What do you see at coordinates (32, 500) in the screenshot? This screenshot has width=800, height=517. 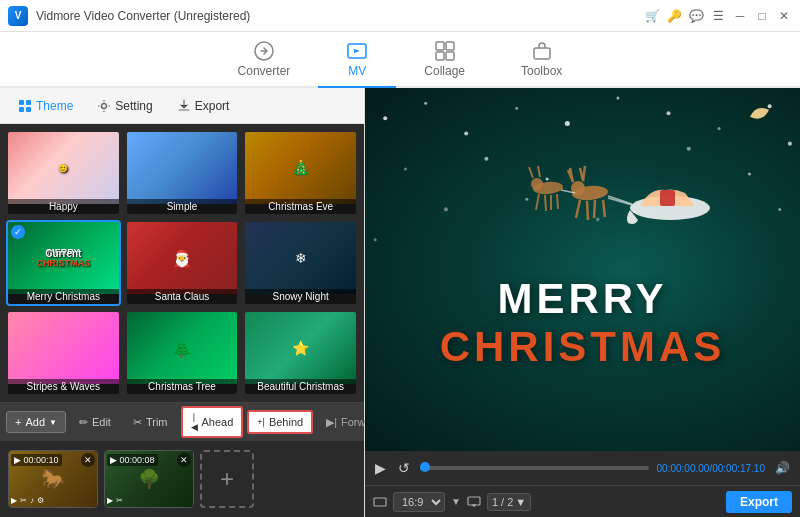 I see `clip1-audio-icon: ♪` at bounding box center [32, 500].